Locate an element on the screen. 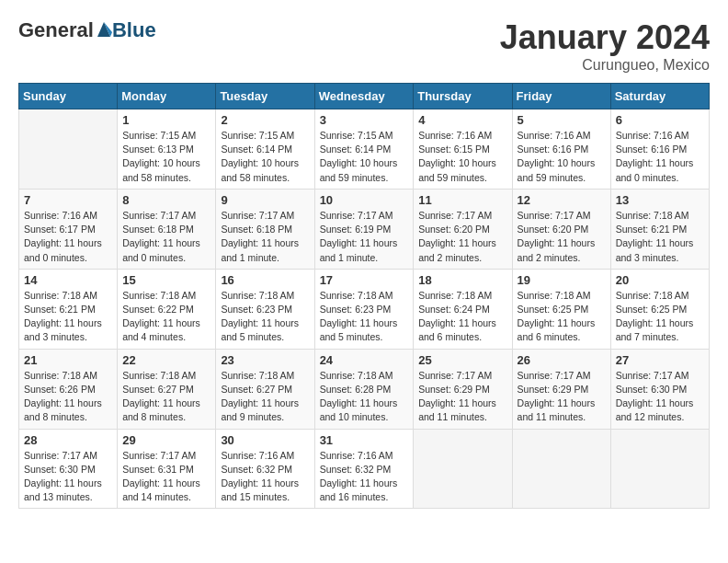 This screenshot has width=728, height=563. title-section: January 2024 Curungueo, Mexico is located at coordinates (605, 46).